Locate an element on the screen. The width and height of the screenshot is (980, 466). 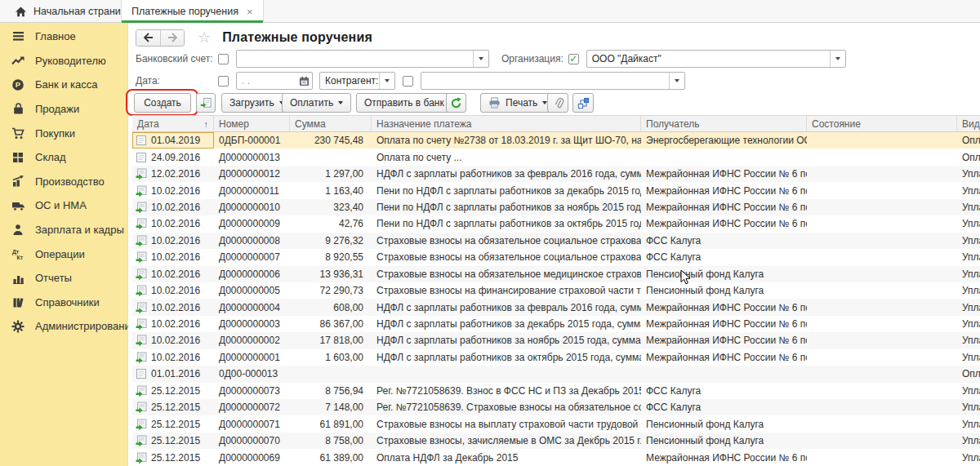
cell-number: Д0000000072 is located at coordinates (252, 407).